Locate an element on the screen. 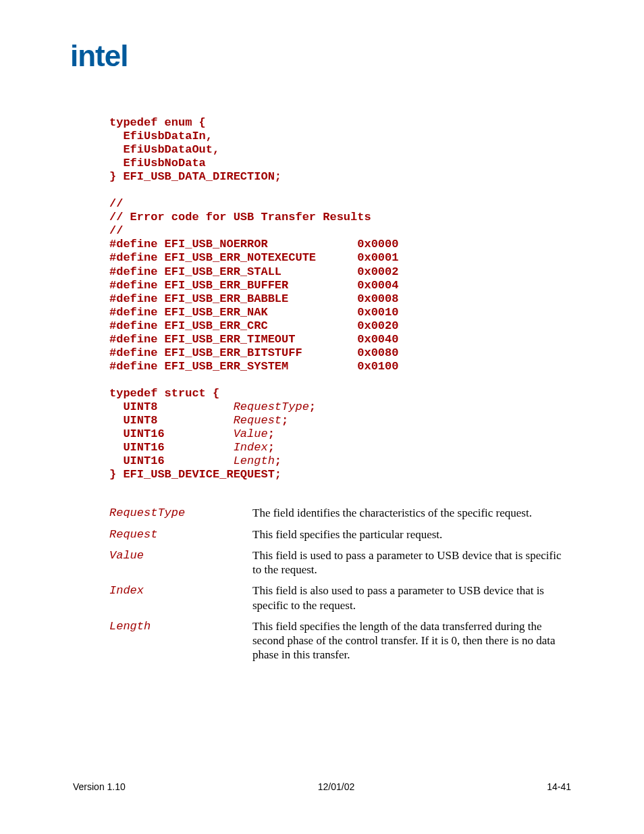 The image size is (644, 834). desc-definition: This field specifies the length of the d… is located at coordinates (412, 641).